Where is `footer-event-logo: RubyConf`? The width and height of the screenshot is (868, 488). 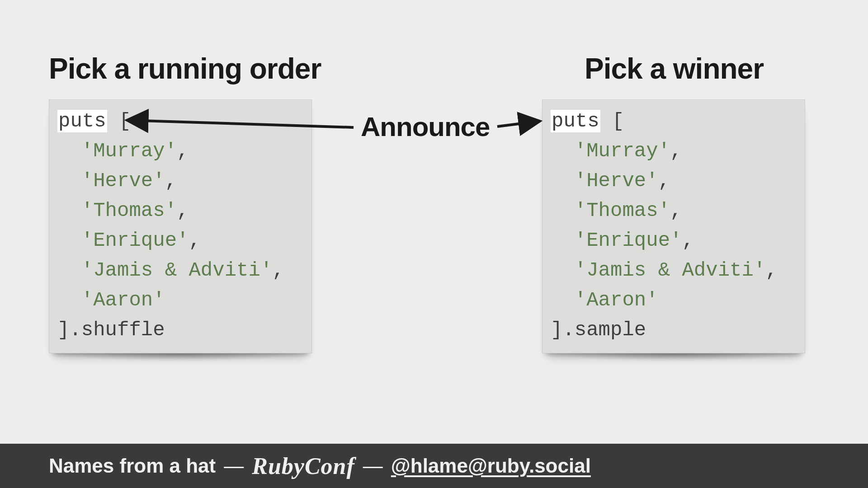
footer-event-logo: RubyConf is located at coordinates (303, 466).